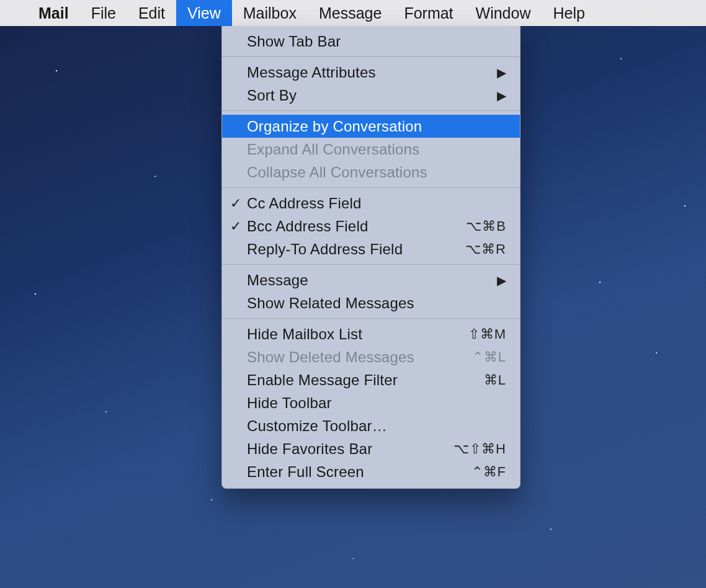  Describe the element at coordinates (372, 73) in the screenshot. I see `menu-item-label: Message Attributes` at that location.